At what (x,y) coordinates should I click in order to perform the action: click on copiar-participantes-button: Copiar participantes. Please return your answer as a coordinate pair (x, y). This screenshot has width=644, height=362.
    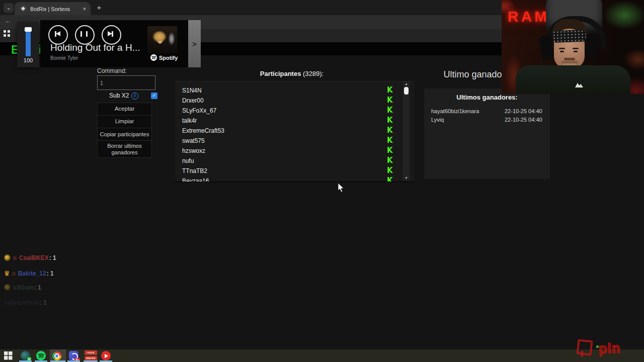
    Looking at the image, I should click on (125, 134).